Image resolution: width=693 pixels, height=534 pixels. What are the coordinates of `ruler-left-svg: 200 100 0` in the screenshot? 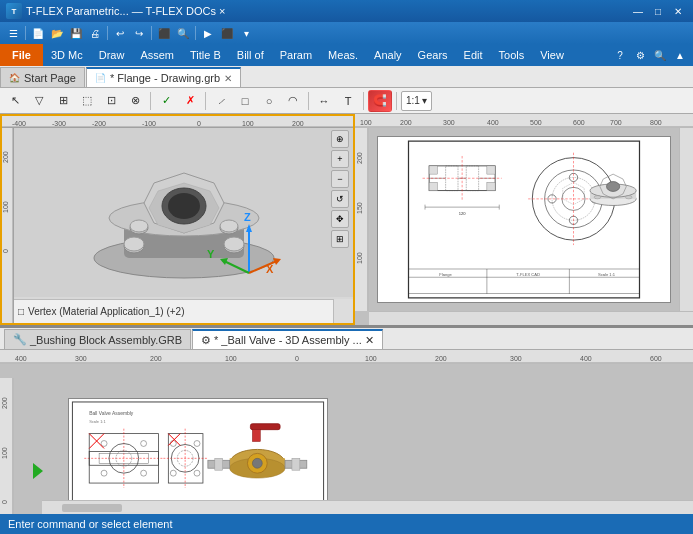 It's located at (8, 226).